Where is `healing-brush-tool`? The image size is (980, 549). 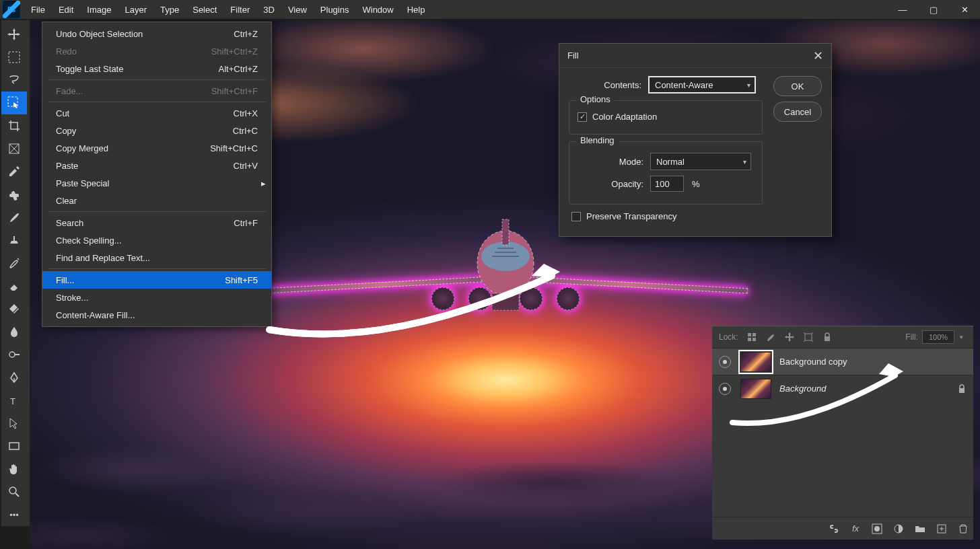
healing-brush-tool is located at coordinates (14, 194).